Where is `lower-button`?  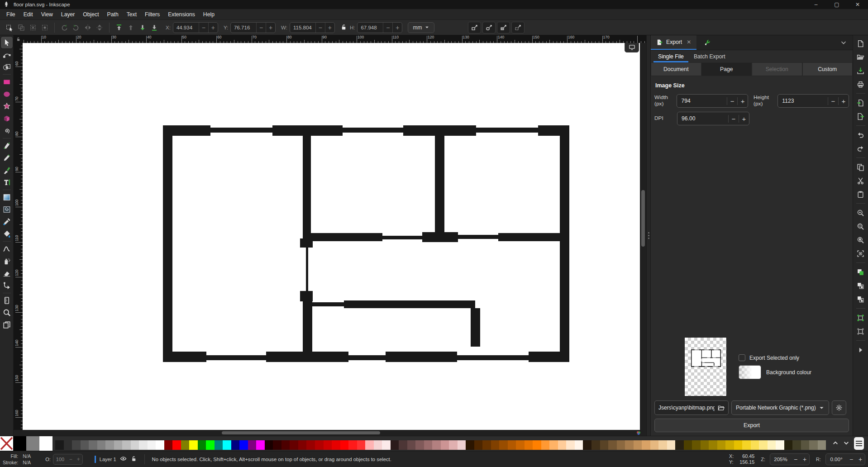
lower-button is located at coordinates (143, 28).